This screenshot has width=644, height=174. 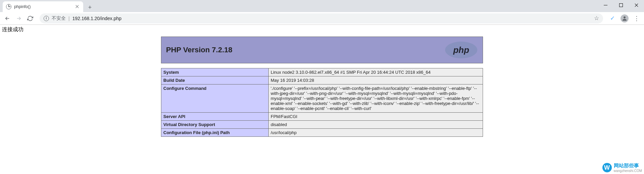 I want to click on close-tab-icon, so click(x=77, y=7).